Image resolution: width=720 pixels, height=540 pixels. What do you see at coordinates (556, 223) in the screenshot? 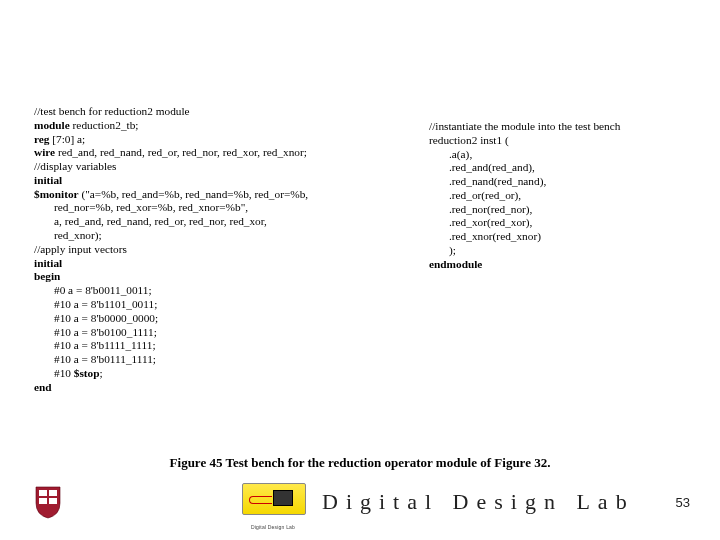
I see `code-line: .red_xor(red_xor),` at bounding box center [556, 223].